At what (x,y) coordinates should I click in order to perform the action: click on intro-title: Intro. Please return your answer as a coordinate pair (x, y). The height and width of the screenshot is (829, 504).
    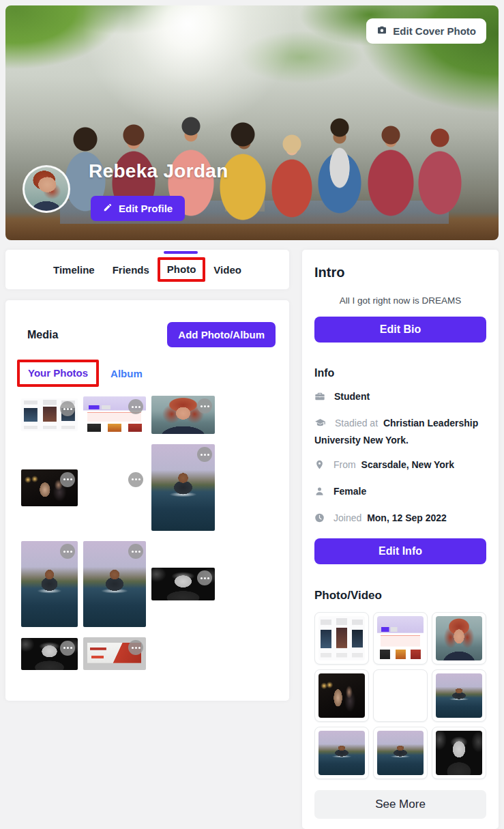
    Looking at the image, I should click on (400, 273).